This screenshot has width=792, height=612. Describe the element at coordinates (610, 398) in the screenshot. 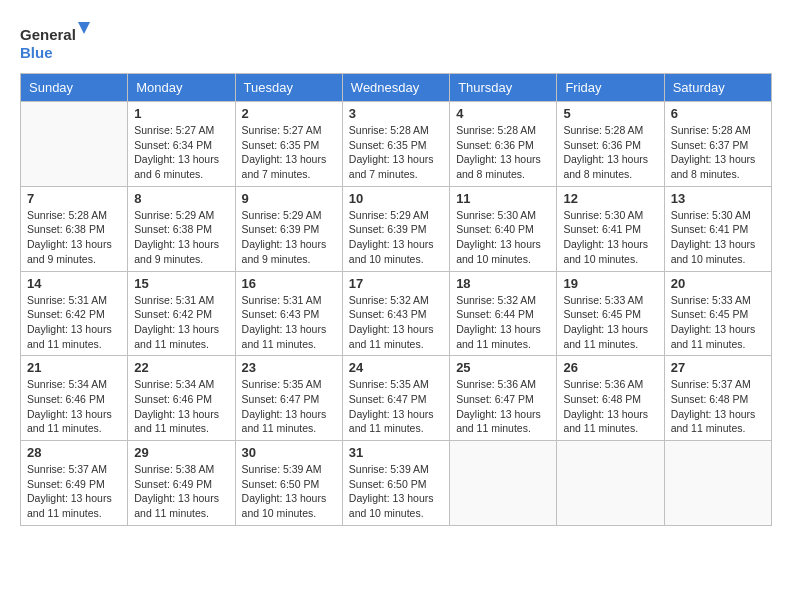

I see `calendar-cell: 26Sunrise: 5:36 AMSunset: 6:48 PMDayligh…` at that location.